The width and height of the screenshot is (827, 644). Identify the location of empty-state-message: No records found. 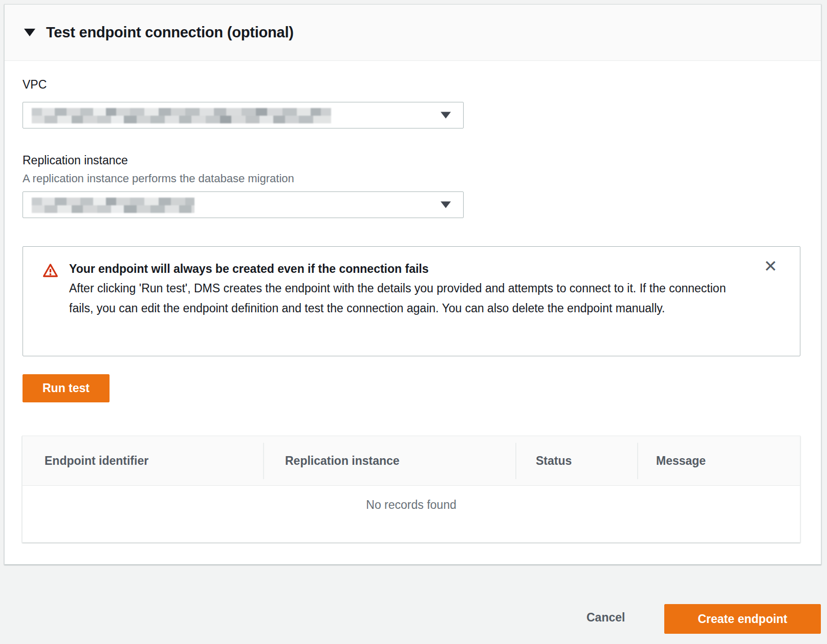
(411, 514).